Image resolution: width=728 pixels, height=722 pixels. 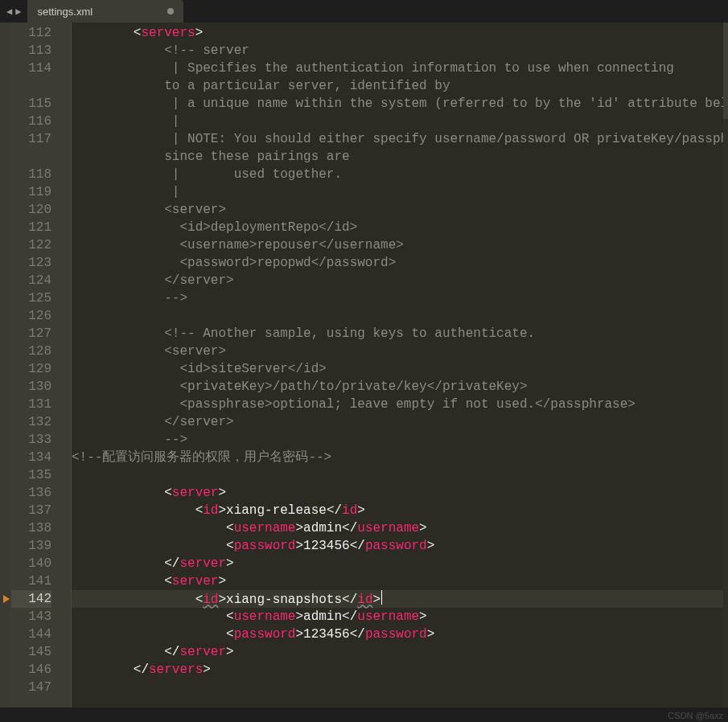 What do you see at coordinates (31, 281) in the screenshot?
I see `line-number: 124` at bounding box center [31, 281].